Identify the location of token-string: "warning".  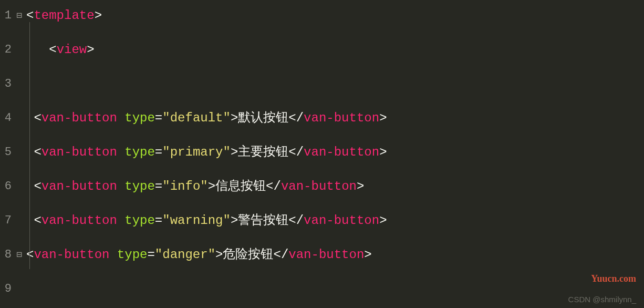
(196, 221).